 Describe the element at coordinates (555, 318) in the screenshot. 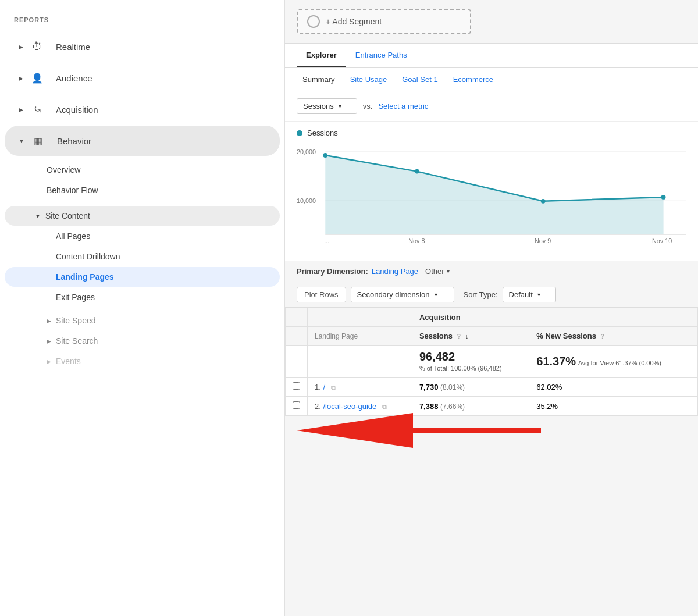

I see `th-acquisition-group: Acquisition` at that location.